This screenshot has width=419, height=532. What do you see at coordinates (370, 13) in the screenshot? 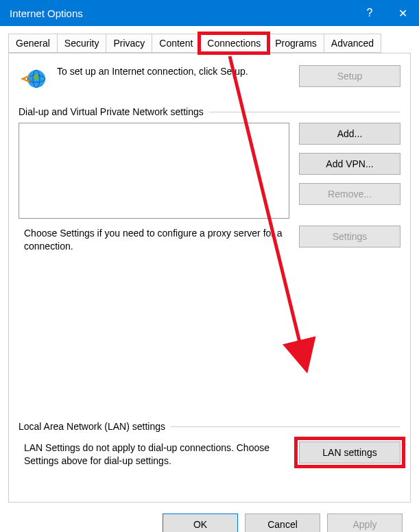
I see `help-icon: ?` at bounding box center [370, 13].